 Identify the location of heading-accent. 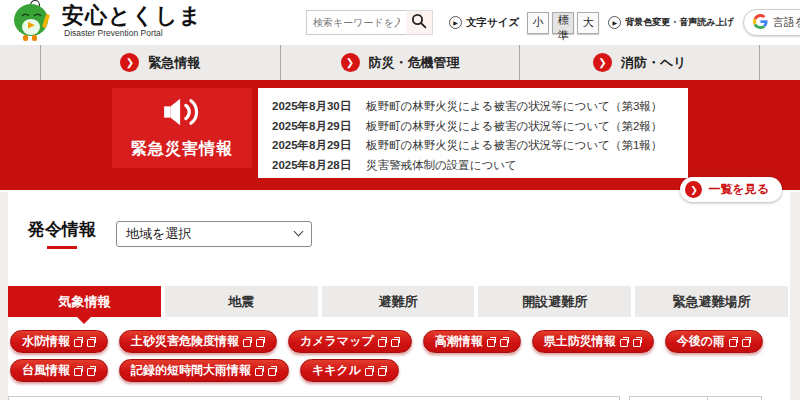
(62, 248).